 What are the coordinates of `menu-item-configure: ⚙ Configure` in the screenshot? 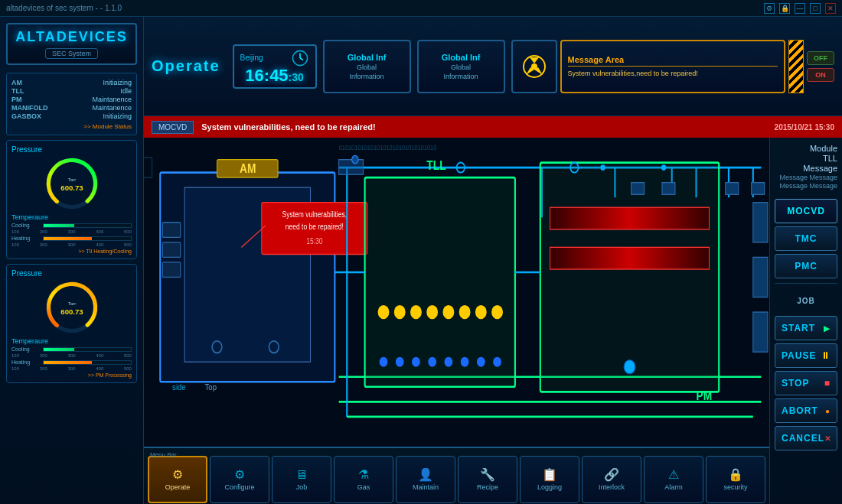 It's located at (240, 480).